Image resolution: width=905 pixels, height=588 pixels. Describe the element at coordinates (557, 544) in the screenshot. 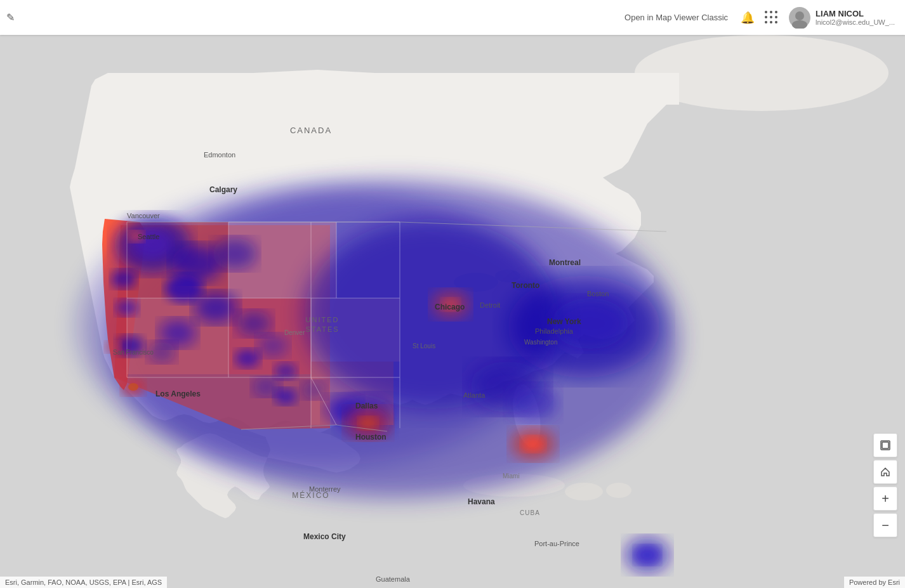

I see `svg-text: Port-au-Prince` at that location.